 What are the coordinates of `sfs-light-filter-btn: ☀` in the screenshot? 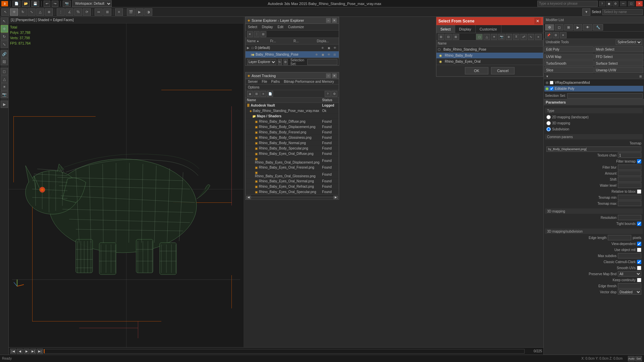 It's located at (494, 37).